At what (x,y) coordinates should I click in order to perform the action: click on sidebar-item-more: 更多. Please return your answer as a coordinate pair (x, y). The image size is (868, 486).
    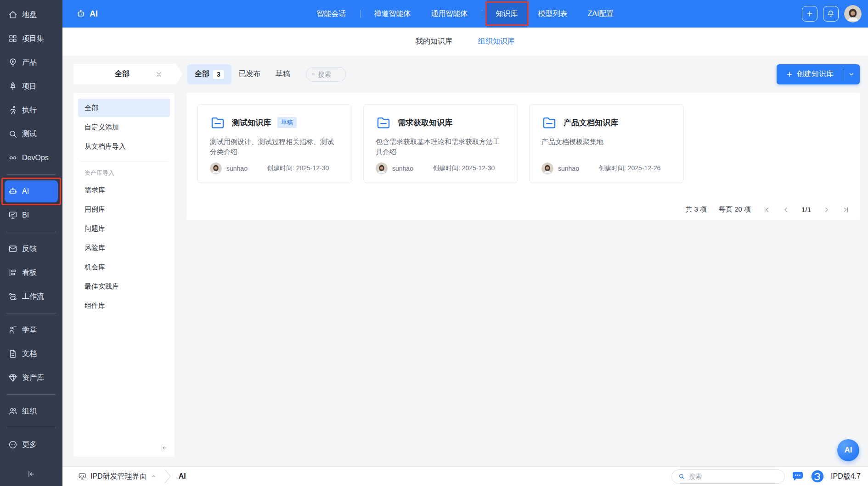
    Looking at the image, I should click on (31, 445).